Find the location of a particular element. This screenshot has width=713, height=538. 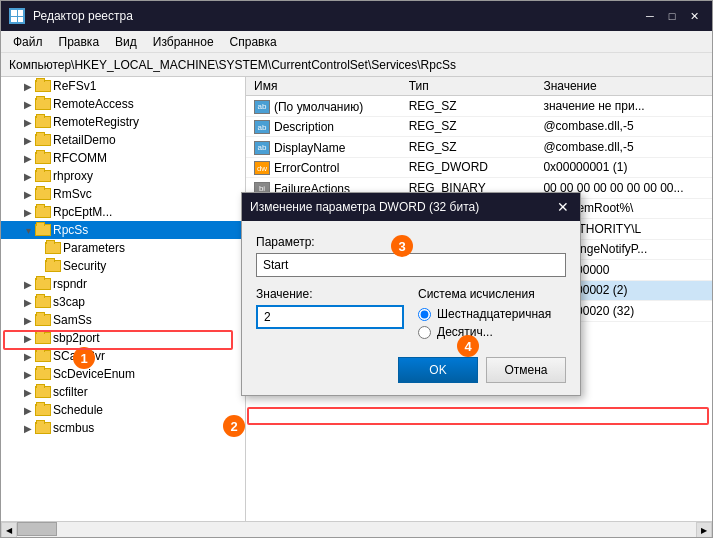

horizontal-scrollbar: ◀ ▶ is located at coordinates (356, 529).